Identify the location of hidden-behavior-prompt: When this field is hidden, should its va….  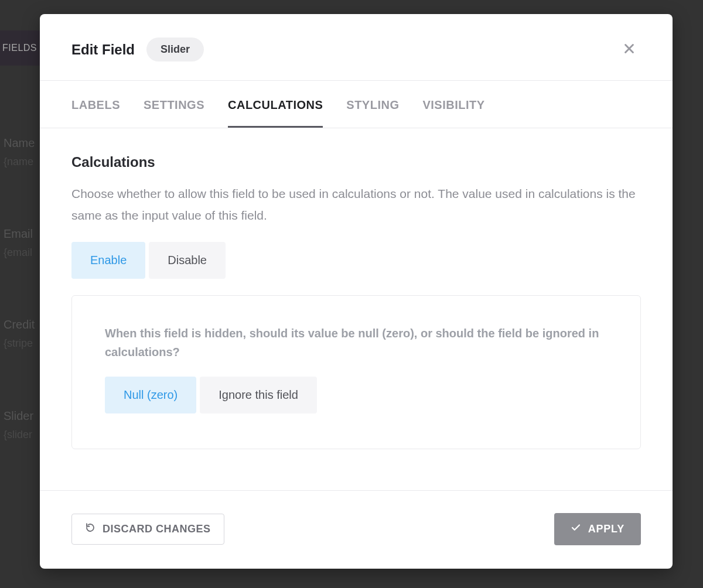
(356, 343).